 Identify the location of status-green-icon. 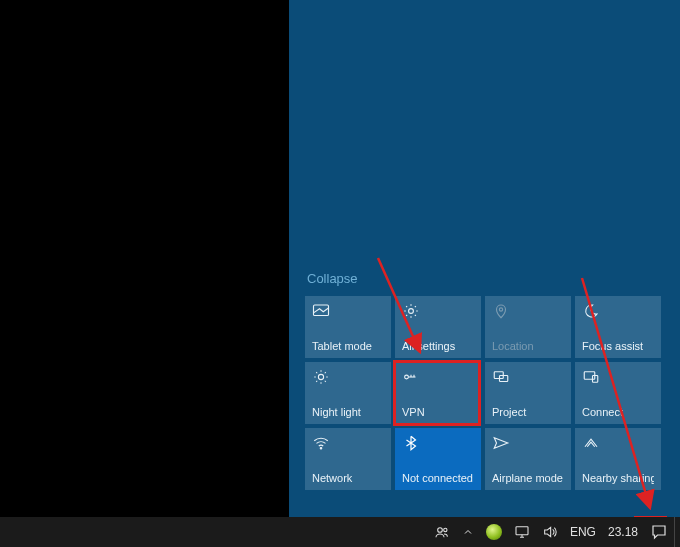
(494, 532).